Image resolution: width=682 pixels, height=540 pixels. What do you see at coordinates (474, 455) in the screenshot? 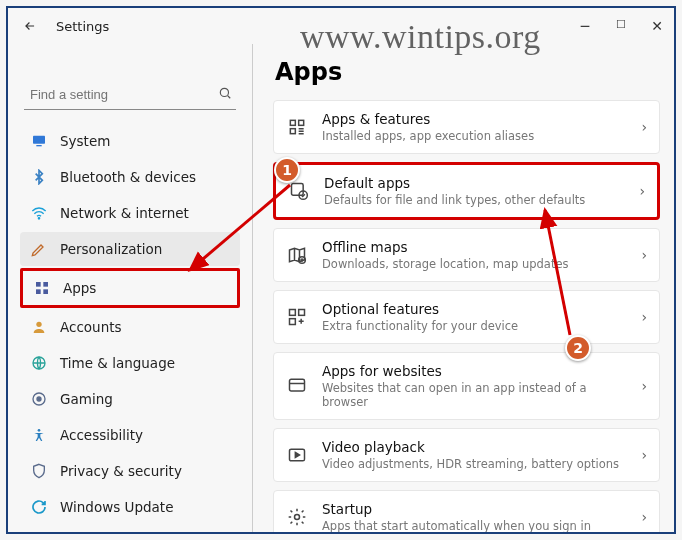
I see `card-text: Video playback Video adjustments, HDR st…` at bounding box center [474, 455].